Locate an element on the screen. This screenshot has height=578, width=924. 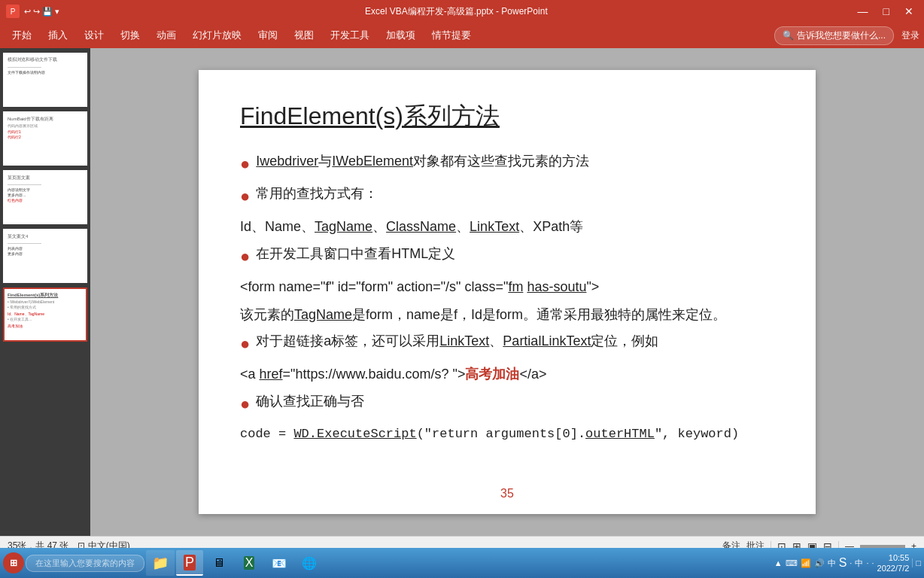
bullet-text-1: Iwebdriver与IWebElement对象都有这些查找元素的方法 is located at coordinates (423, 161).